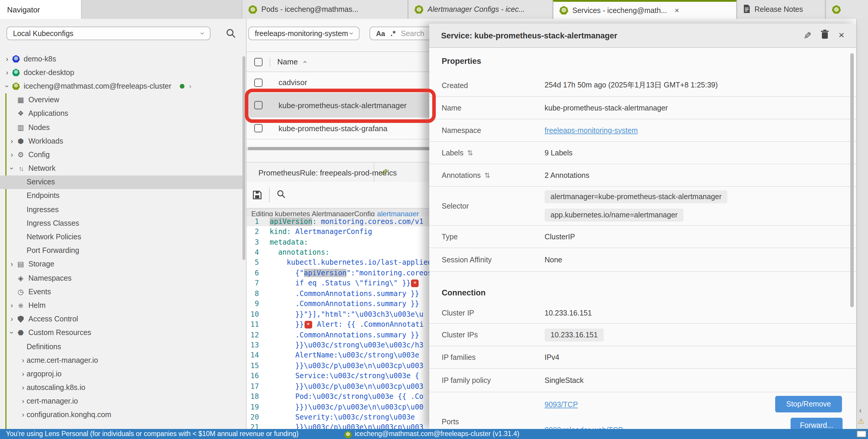  I want to click on detail-label-text: Created, so click(455, 86).